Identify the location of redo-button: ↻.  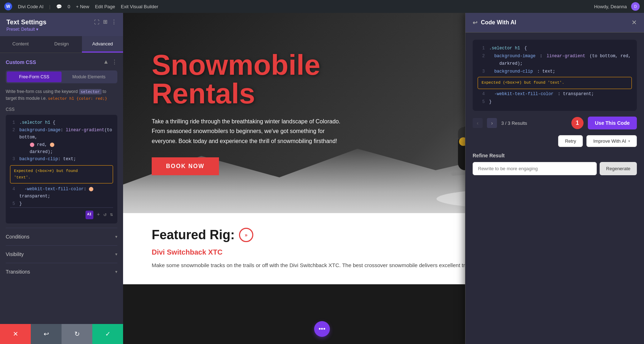
(77, 334).